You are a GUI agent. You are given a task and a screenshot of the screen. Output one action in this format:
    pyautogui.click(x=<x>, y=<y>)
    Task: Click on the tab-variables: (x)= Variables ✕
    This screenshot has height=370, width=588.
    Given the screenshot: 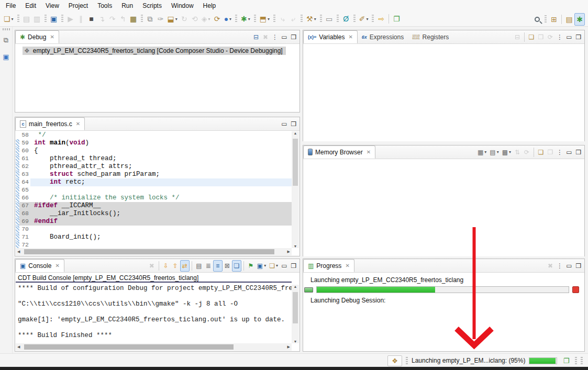 What is the action you would take?
    pyautogui.click(x=330, y=37)
    